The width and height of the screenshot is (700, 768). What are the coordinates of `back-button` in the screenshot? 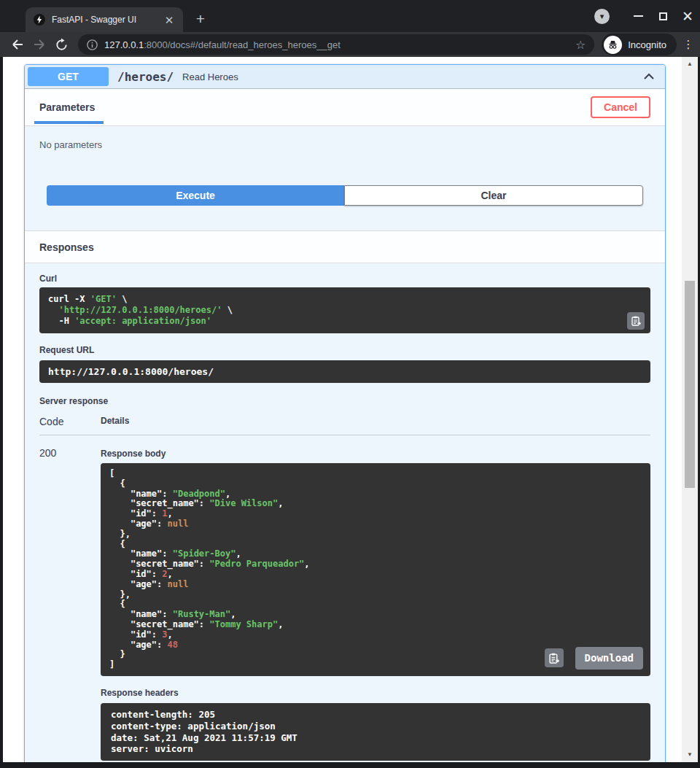 It's located at (18, 44).